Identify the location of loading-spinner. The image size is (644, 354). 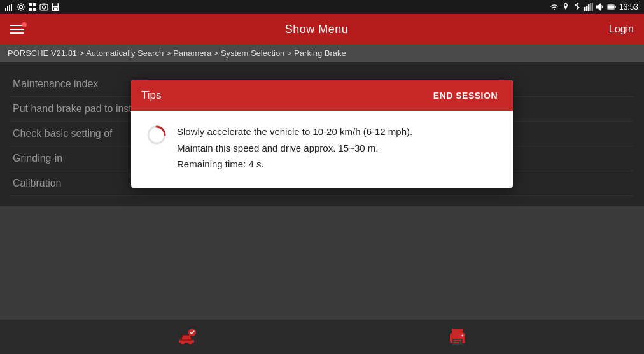
(157, 135).